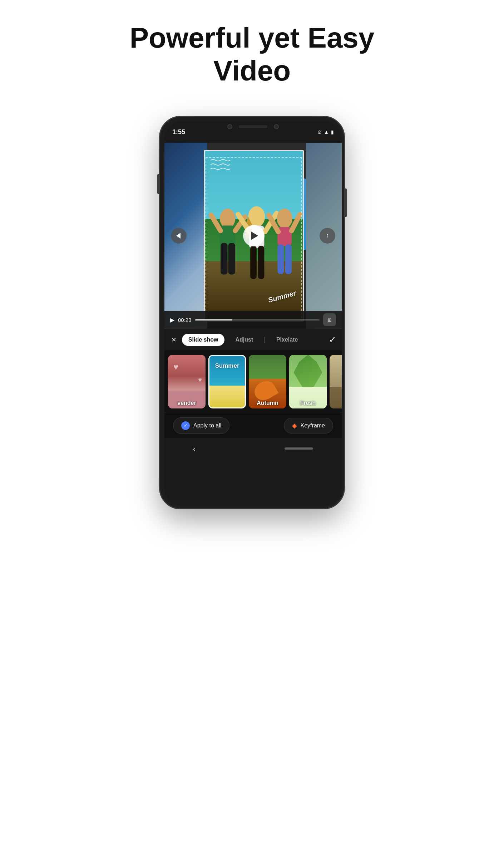 The height and width of the screenshot is (862, 504). Describe the element at coordinates (252, 54) in the screenshot. I see `page-title: Powerful yet Easy Video` at that location.